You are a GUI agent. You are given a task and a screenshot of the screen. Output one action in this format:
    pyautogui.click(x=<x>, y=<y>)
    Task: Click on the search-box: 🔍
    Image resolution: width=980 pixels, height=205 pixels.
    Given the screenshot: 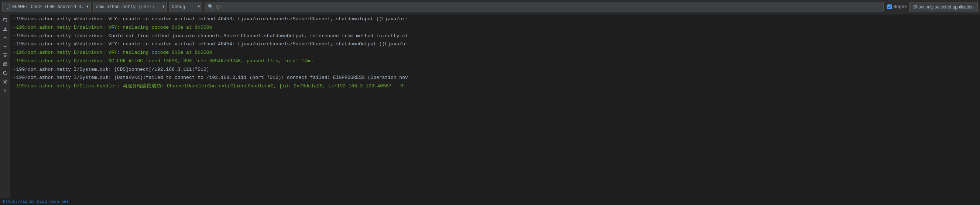 What is the action you would take?
    pyautogui.click(x=544, y=7)
    